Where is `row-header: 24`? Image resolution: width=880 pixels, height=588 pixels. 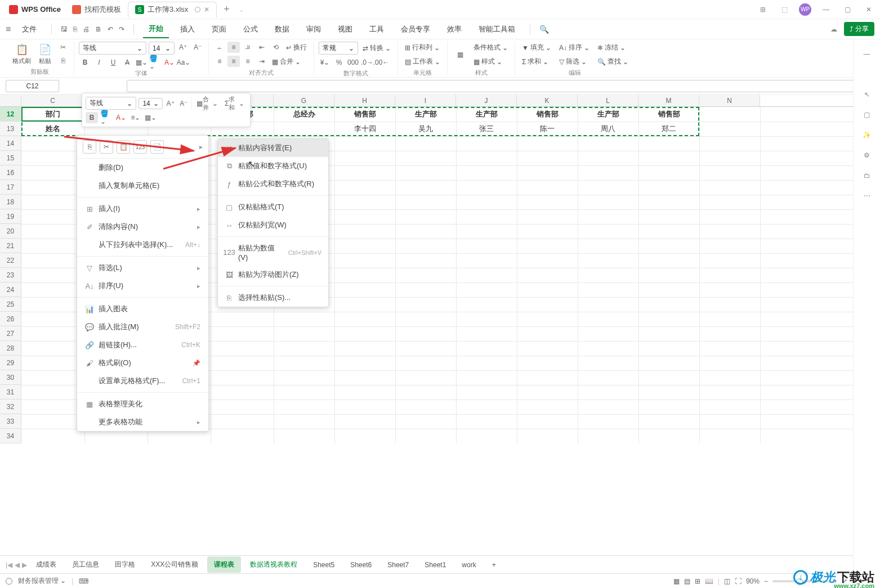 row-header: 24 is located at coordinates (10, 290).